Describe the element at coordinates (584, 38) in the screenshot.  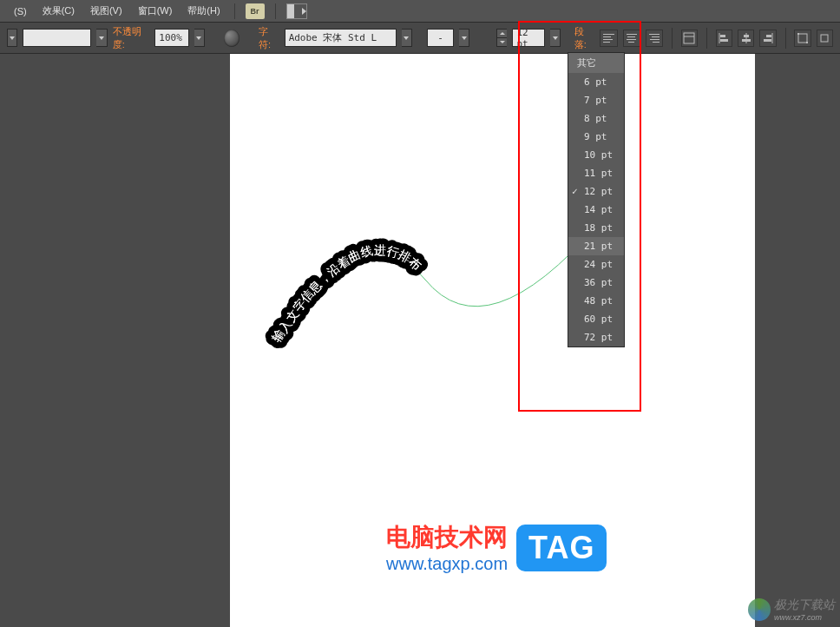
I see `paragraph-label: 段落:` at that location.